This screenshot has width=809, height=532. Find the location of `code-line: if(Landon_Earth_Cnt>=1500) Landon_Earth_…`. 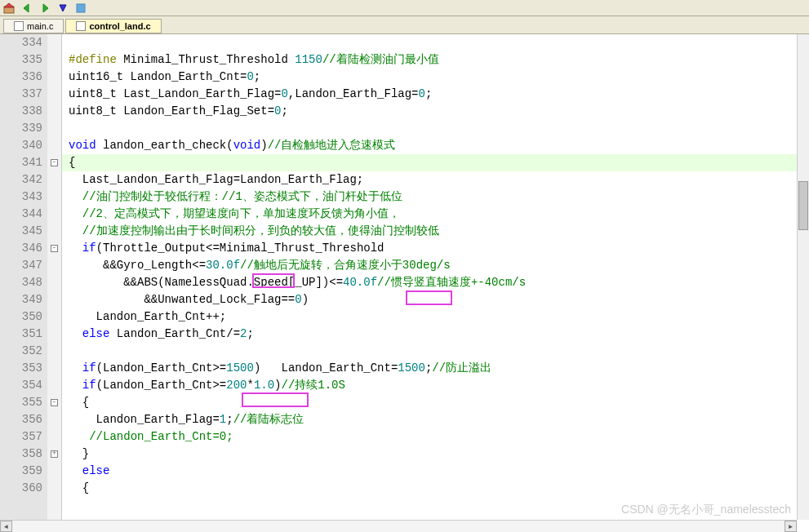

code-line: if(Landon_Earth_Cnt>=1500) Landon_Earth_… is located at coordinates (439, 369).